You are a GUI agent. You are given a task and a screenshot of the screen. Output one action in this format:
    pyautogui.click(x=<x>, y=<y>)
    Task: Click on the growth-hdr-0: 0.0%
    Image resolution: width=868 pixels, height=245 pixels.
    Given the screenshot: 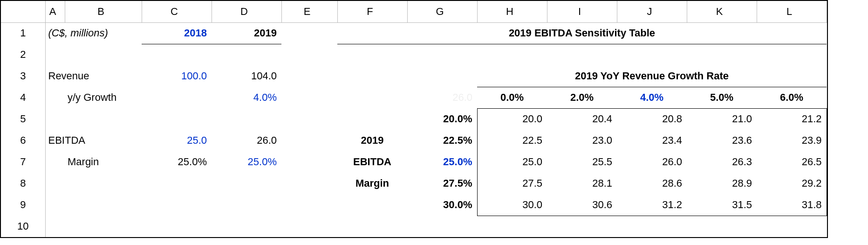 What is the action you would take?
    pyautogui.click(x=512, y=98)
    